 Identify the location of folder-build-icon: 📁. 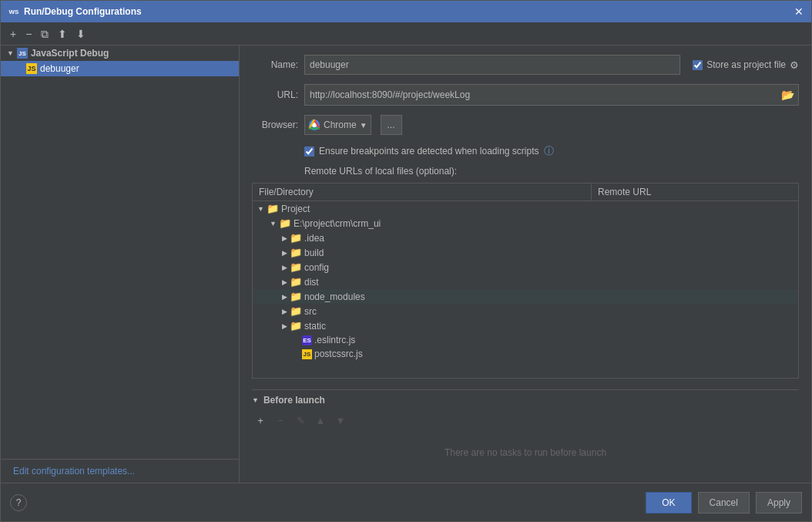
(296, 253).